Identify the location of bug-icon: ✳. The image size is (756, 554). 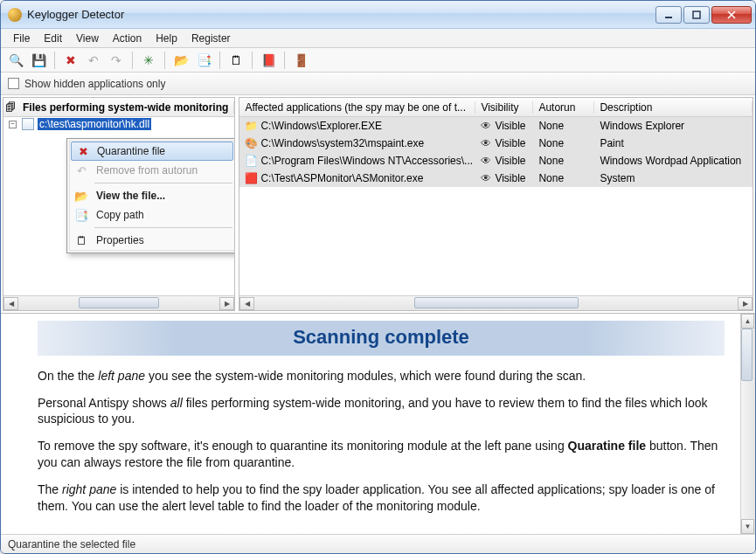
(149, 60).